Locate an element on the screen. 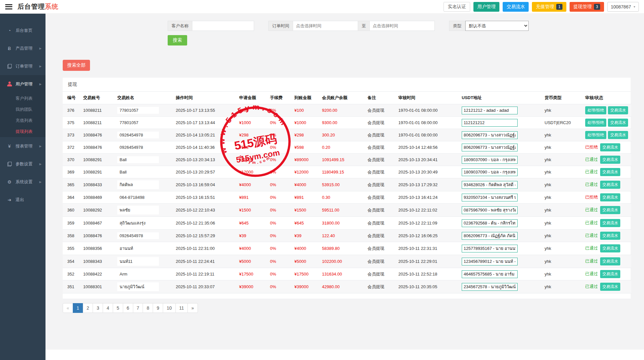  sidebar-item-products: Ƀ产品管理▶ is located at coordinates (23, 48).